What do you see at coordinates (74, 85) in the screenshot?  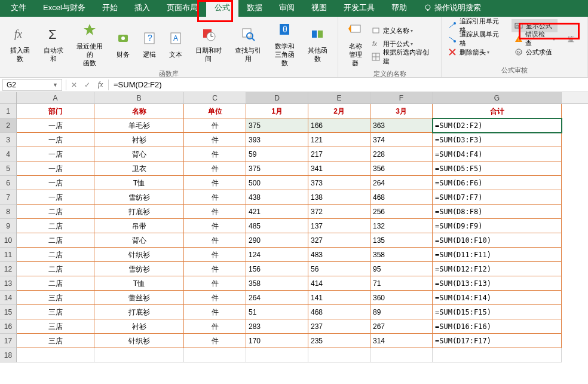 I see `cancel-button: ✕` at bounding box center [74, 85].